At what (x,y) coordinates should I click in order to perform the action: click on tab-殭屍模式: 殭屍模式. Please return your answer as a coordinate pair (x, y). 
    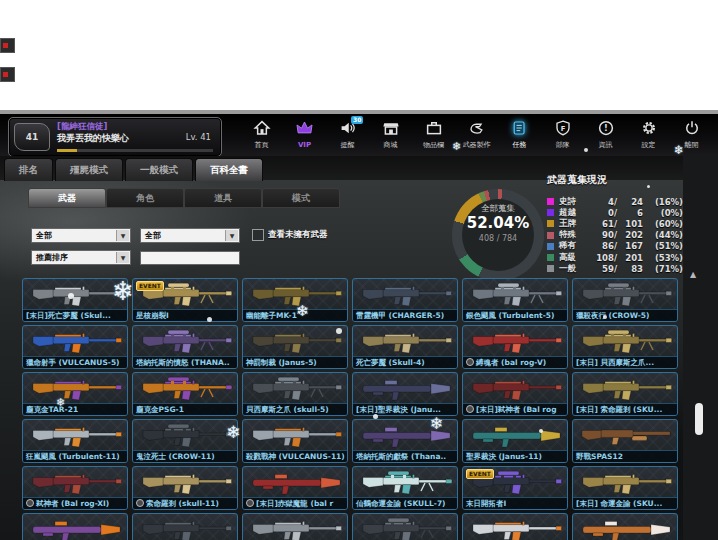
    Looking at the image, I should click on (89, 170).